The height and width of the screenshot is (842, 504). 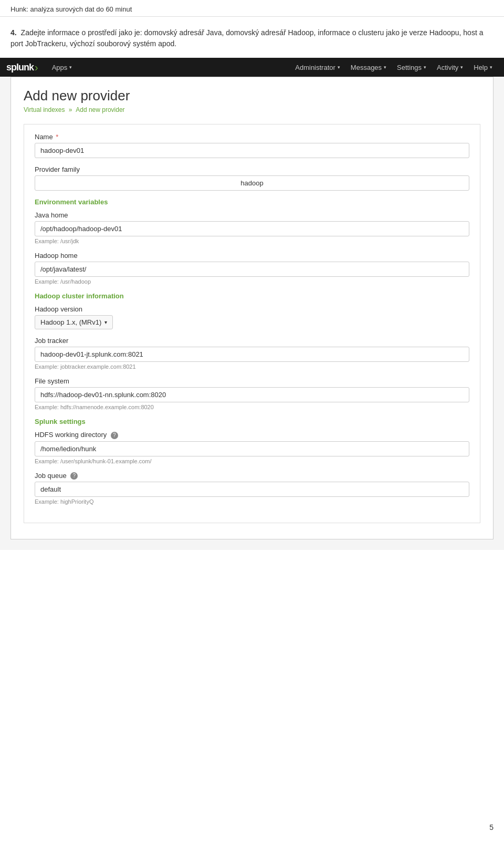 I want to click on hdfs-working-dir-field-group: HDFS working directory ? Example: /user/…, so click(x=252, y=448).